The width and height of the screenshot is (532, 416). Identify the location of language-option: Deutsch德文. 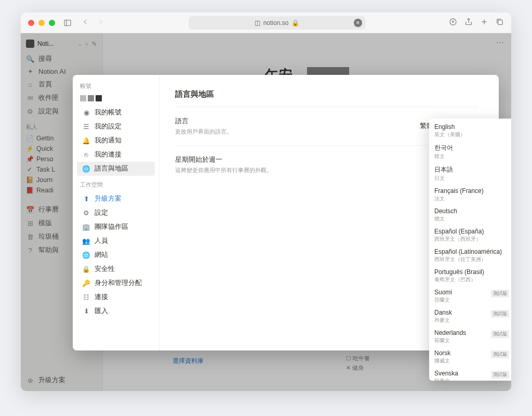
(470, 215).